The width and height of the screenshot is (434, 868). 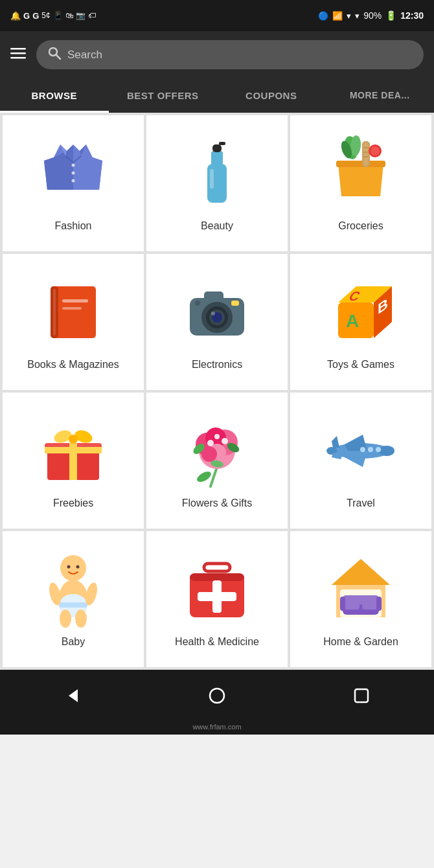 I want to click on category-card-freebies: Freebies, so click(x=73, y=461).